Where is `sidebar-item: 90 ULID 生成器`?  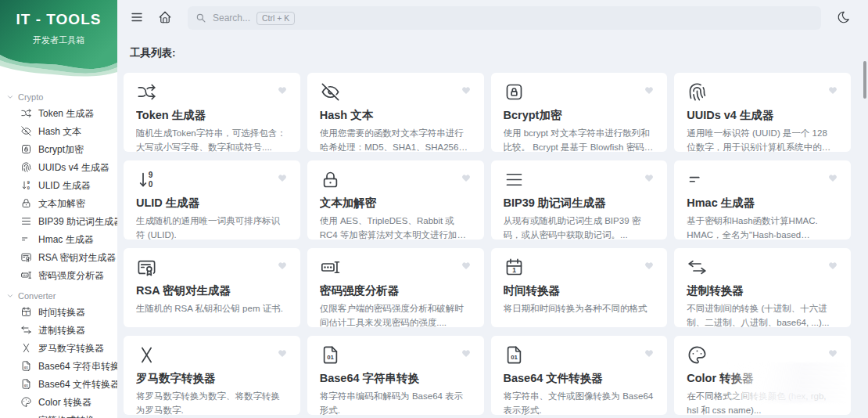 sidebar-item: 90 ULID 生成器 is located at coordinates (59, 185).